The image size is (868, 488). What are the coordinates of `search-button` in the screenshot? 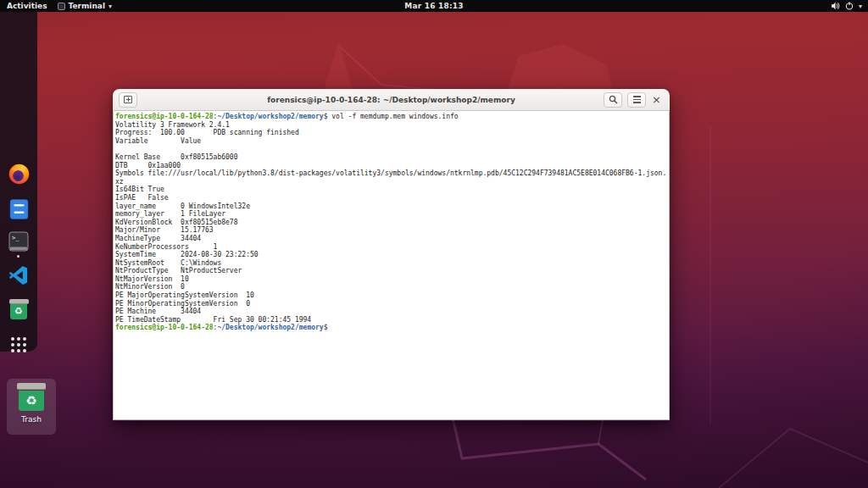 It's located at (613, 100).